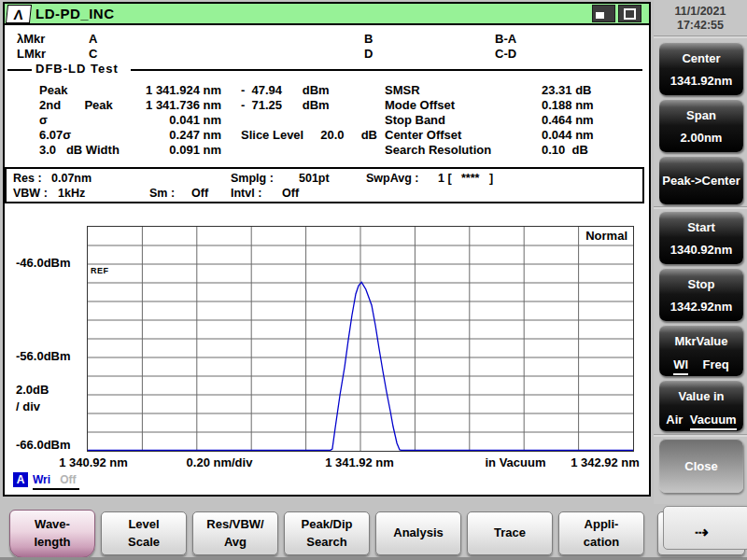  I want to click on marker-ba-label: B-A, so click(506, 39).